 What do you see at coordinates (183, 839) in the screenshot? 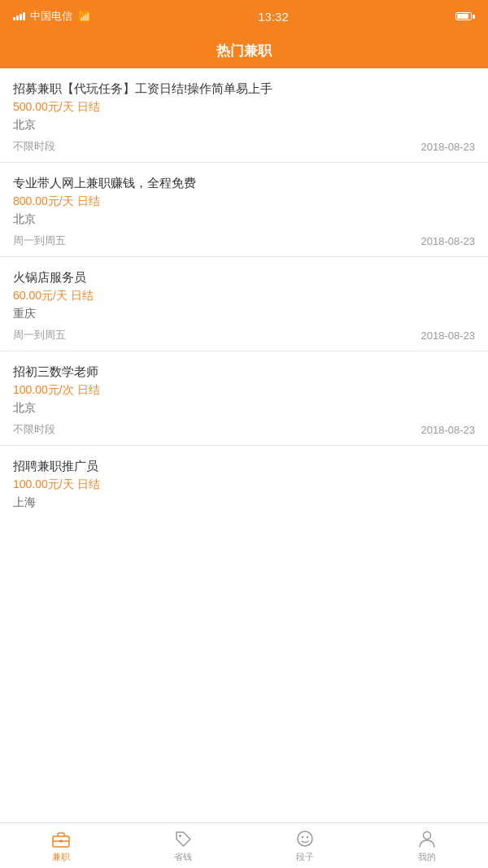
I see `tag-icon` at bounding box center [183, 839].